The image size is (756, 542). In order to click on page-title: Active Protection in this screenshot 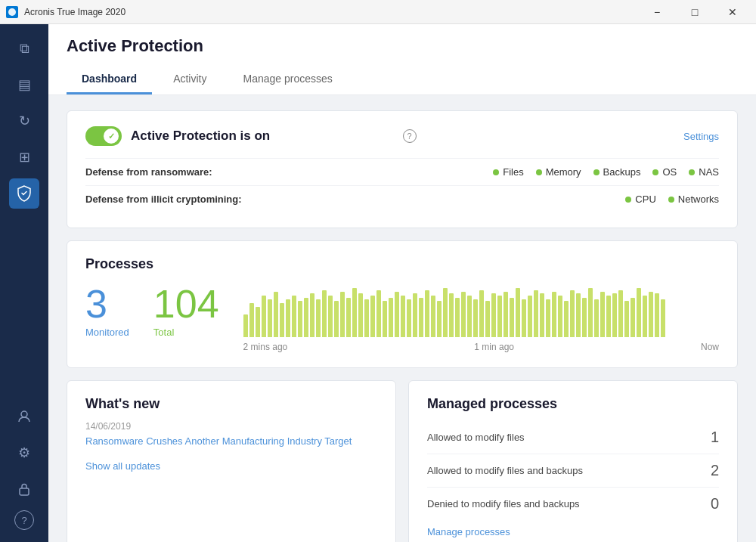, I will do `click(402, 46)`.